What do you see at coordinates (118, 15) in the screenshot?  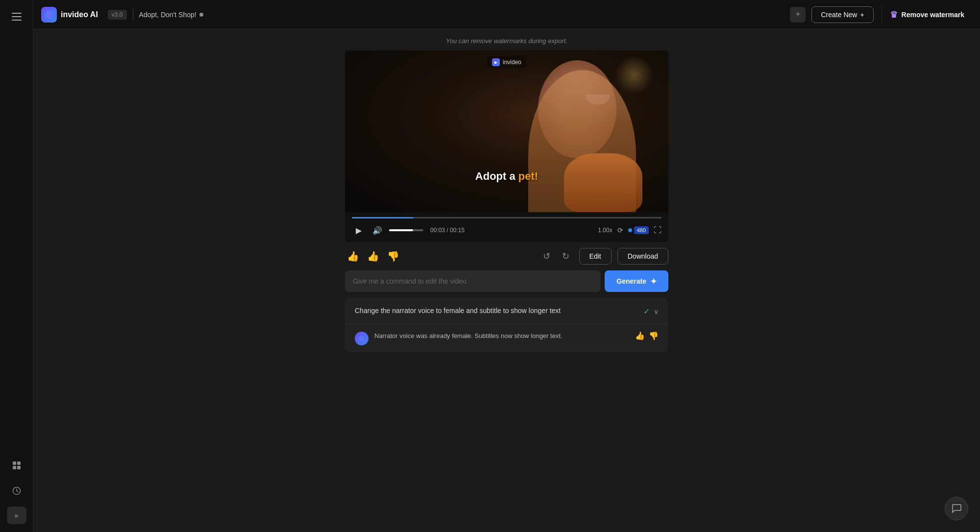 I see `version-badge: v3.0` at bounding box center [118, 15].